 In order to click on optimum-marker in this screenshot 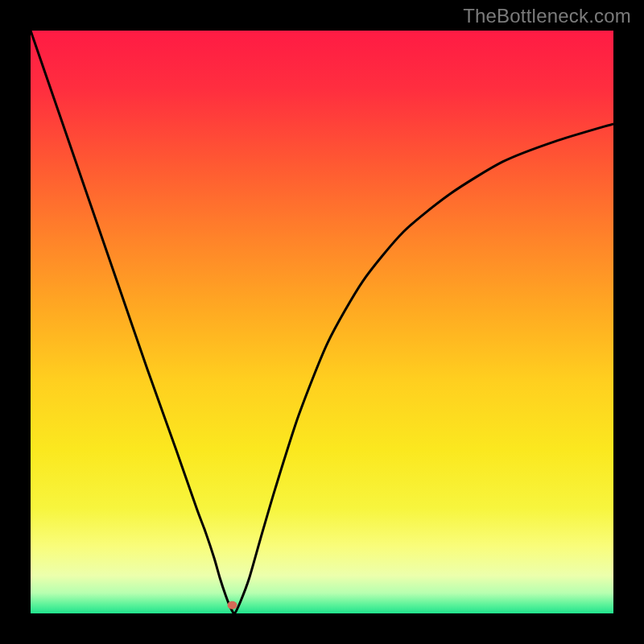, I will do `click(233, 605)`.